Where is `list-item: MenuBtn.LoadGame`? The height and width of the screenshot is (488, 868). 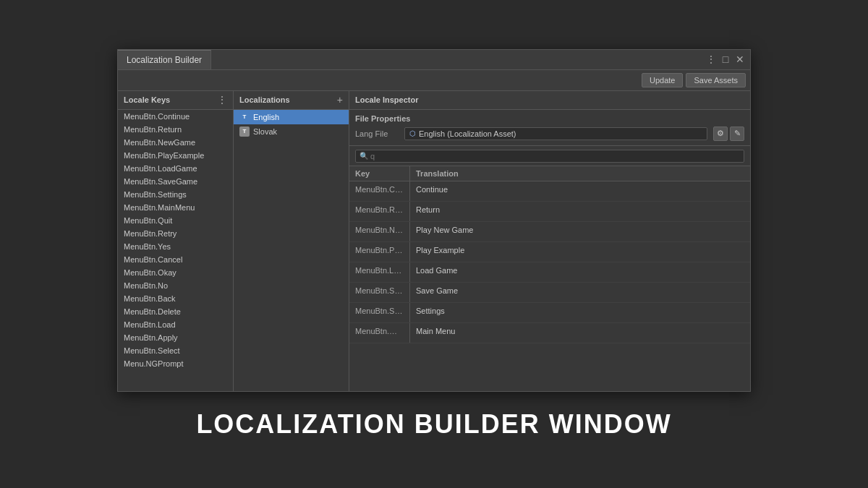
list-item: MenuBtn.LoadGame is located at coordinates (175, 168).